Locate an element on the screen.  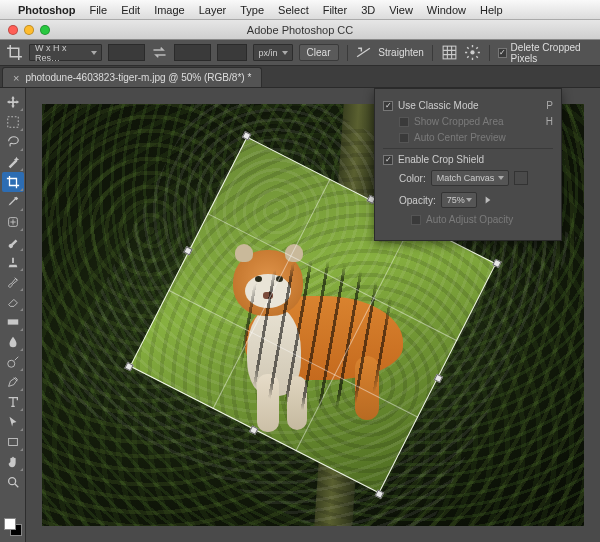
crop-tool is located at coordinates (13, 182).